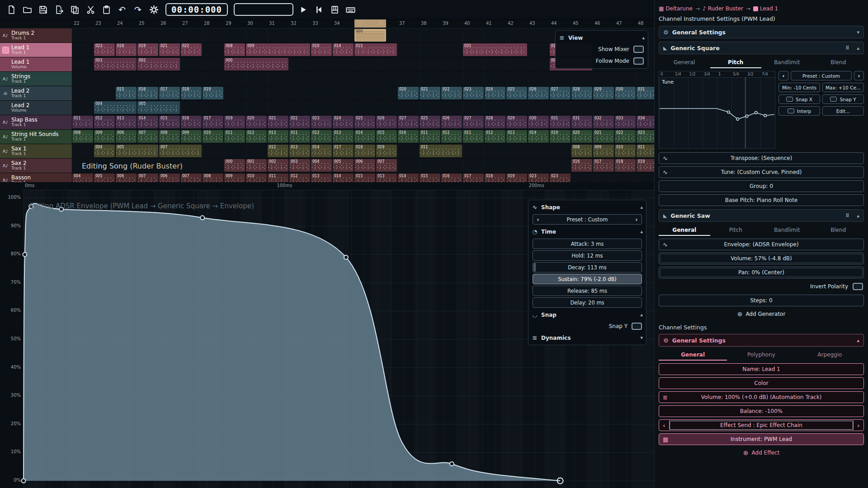  Describe the element at coordinates (43, 9) in the screenshot. I see `save-button` at that location.